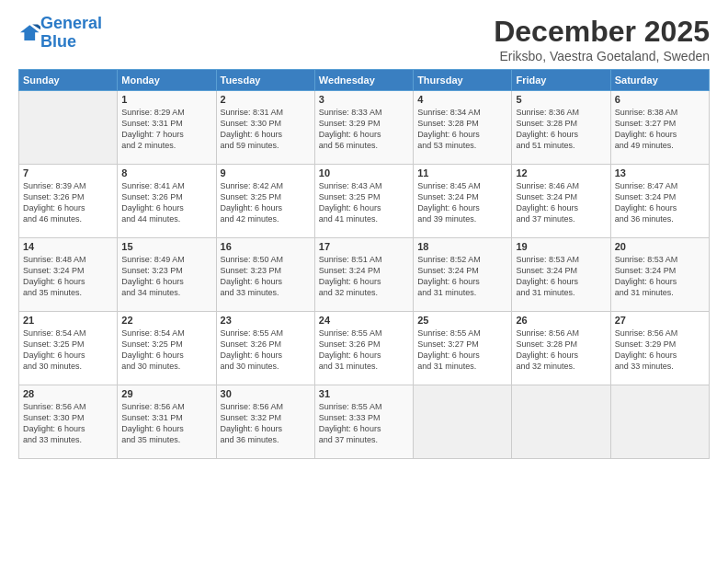  What do you see at coordinates (364, 128) in the screenshot?
I see `calendar-week-row: 1Sunrise: 8:29 AM Sunset: 3:31 PM Daylig…` at bounding box center [364, 128].